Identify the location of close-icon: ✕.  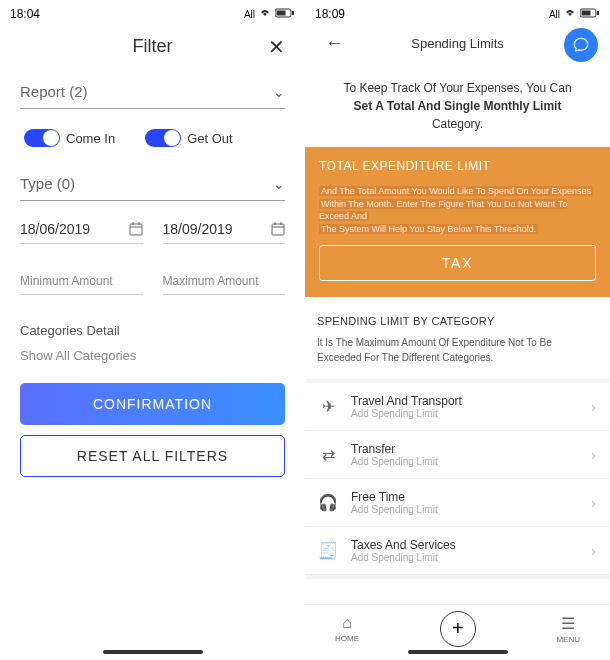
(276, 47).